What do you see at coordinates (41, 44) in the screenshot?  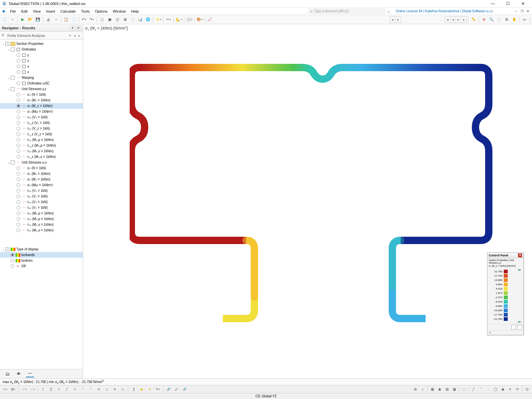 I see `tree-item-section-properties: ⌄ ✓ Section Properties` at bounding box center [41, 44].